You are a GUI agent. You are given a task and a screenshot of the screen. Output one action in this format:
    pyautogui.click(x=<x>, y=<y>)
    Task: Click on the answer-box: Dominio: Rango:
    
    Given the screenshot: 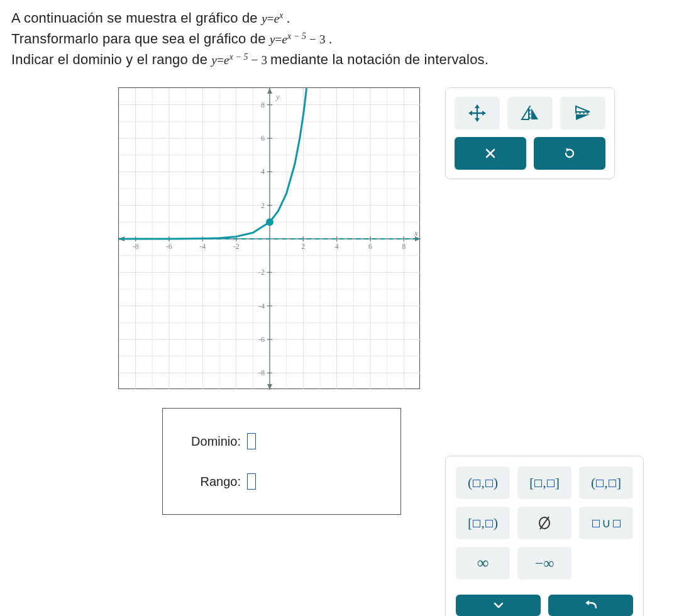 What is the action you would take?
    pyautogui.click(x=282, y=461)
    